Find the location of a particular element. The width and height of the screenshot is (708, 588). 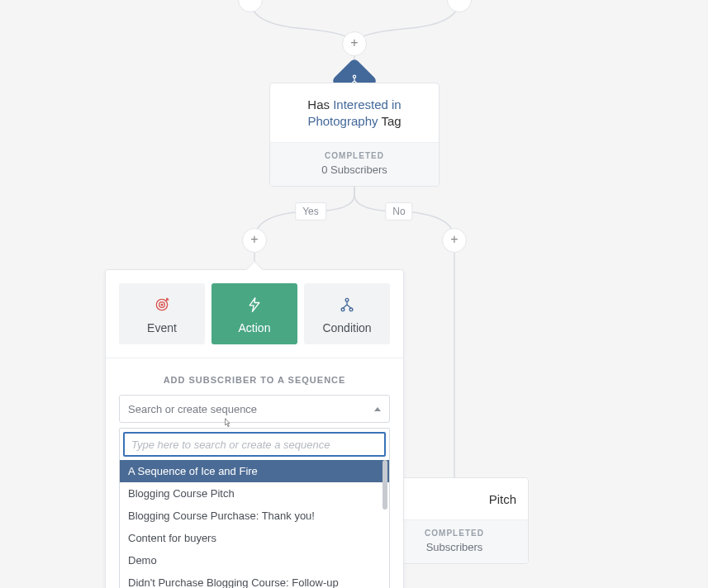

type-event-button: Event is located at coordinates (162, 314).